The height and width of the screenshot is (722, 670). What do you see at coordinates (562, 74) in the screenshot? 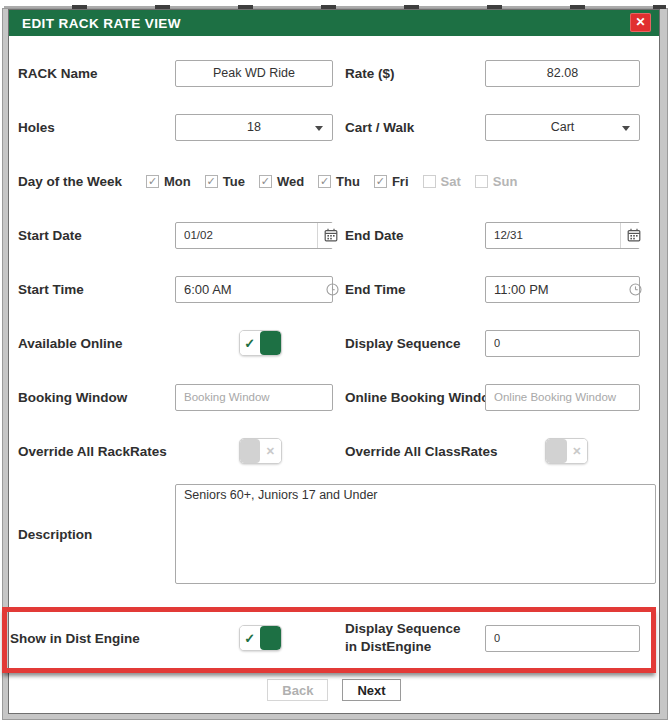
I see `rate-input` at bounding box center [562, 74].